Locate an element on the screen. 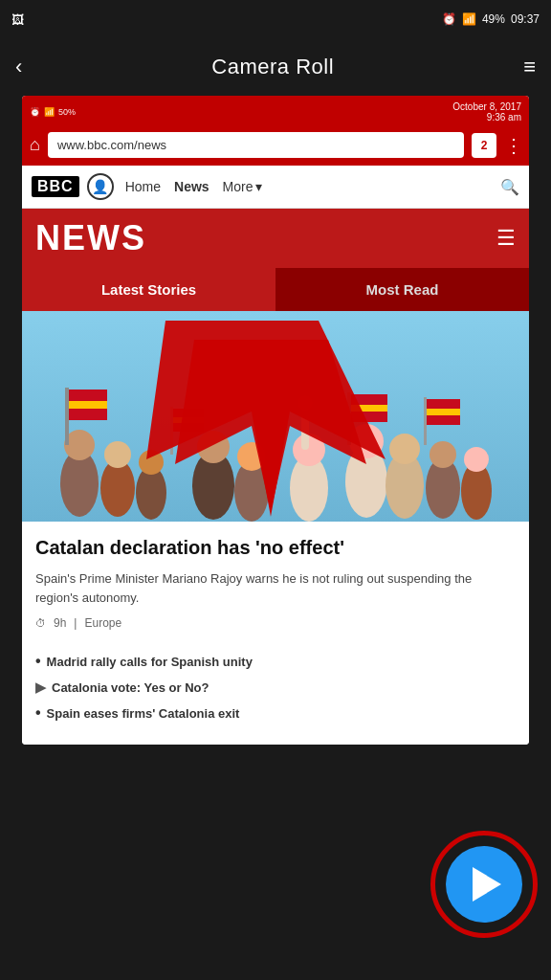 Image resolution: width=551 pixels, height=980 pixels. related-link-1: ▶ Catalonia vote: Yes or No? is located at coordinates (276, 687).